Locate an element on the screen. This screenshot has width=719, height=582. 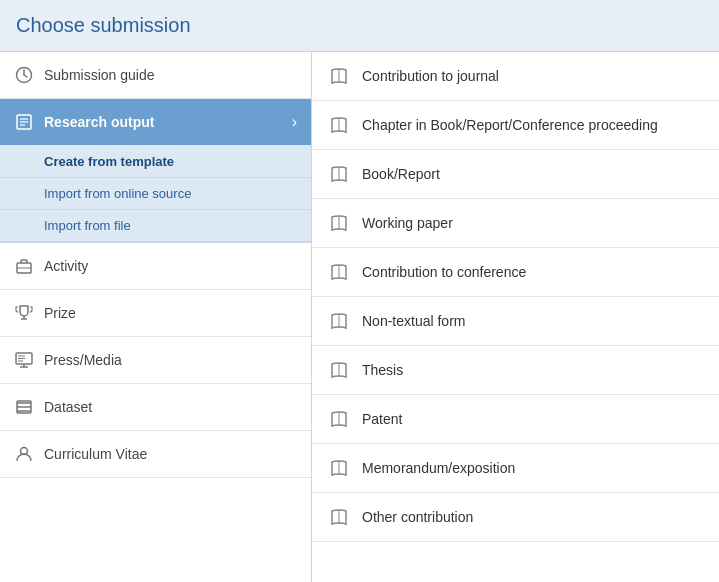
right-item-book-report-label: Book/Report is located at coordinates (401, 174).